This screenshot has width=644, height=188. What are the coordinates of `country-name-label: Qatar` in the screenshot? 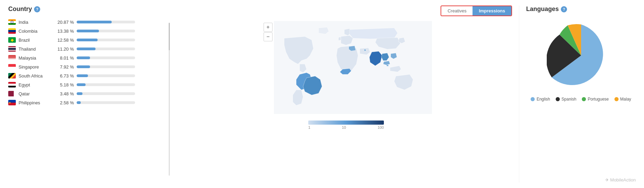 It's located at (35, 94).